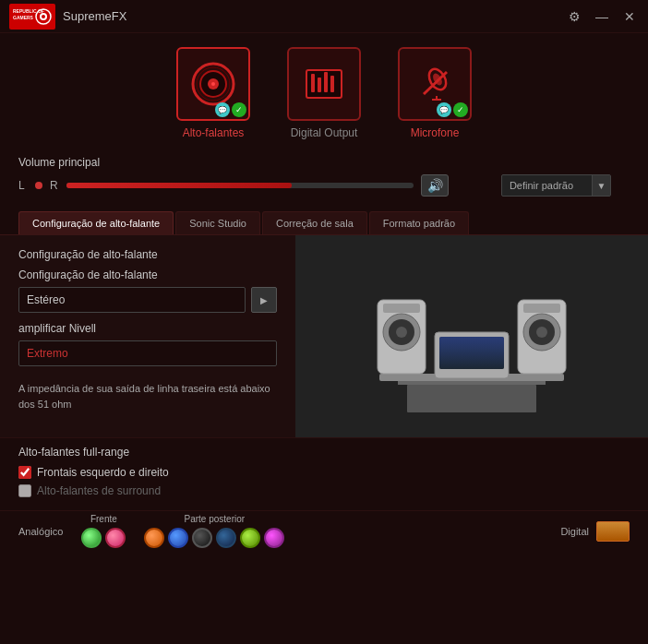 The image size is (648, 644). I want to click on frente-label: Frente, so click(103, 519).